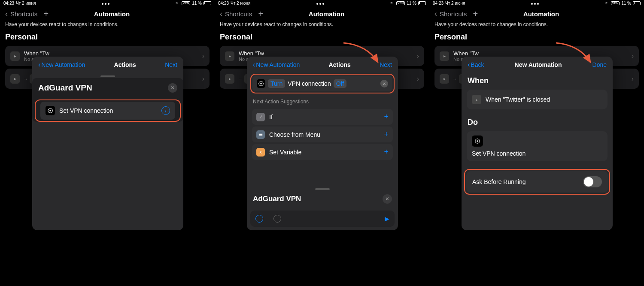 Image resolution: width=644 pixels, height=286 pixels. I want to click on new-automation-sheet: ‹Back New Automation Done When ▸ When "T…, so click(537, 143).